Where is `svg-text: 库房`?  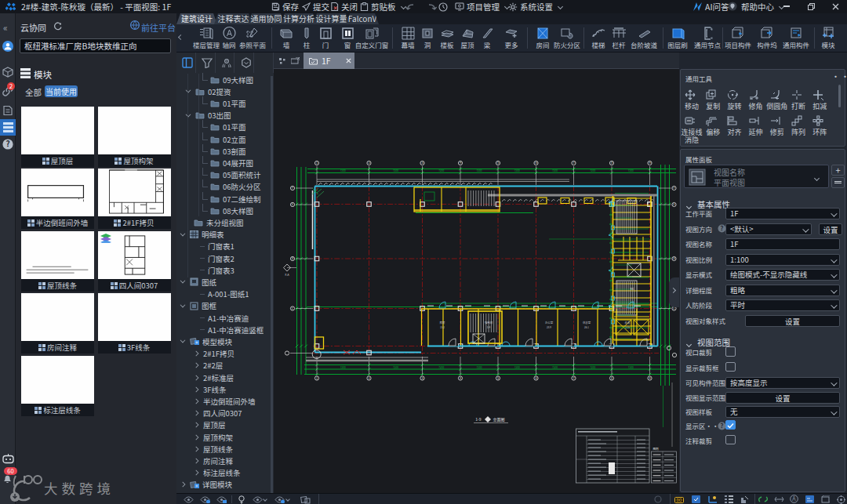
svg-text: 库房 is located at coordinates (442, 323).